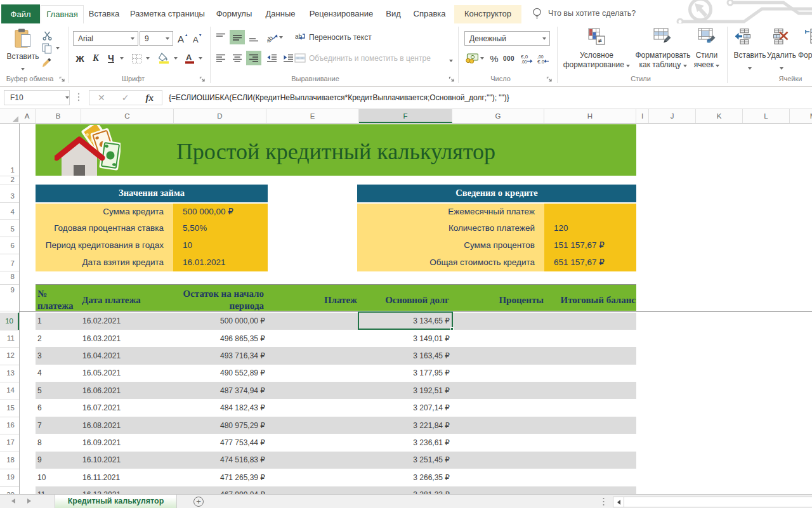 The height and width of the screenshot is (508, 812). Describe the element at coordinates (176, 58) in the screenshot. I see `fill-color-dropdown-caret` at that location.